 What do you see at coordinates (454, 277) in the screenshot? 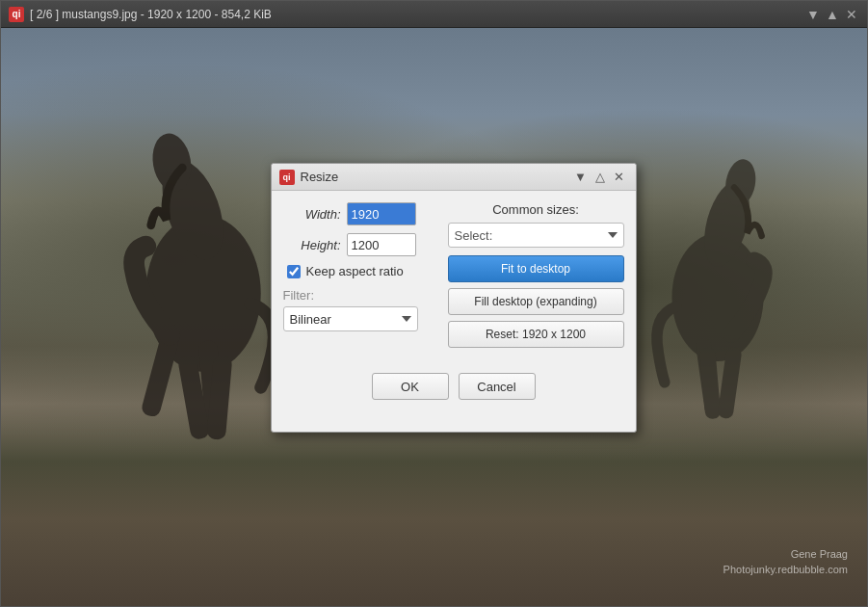
I see `dialog-content: Width: Height: Keep aspect` at bounding box center [454, 277].